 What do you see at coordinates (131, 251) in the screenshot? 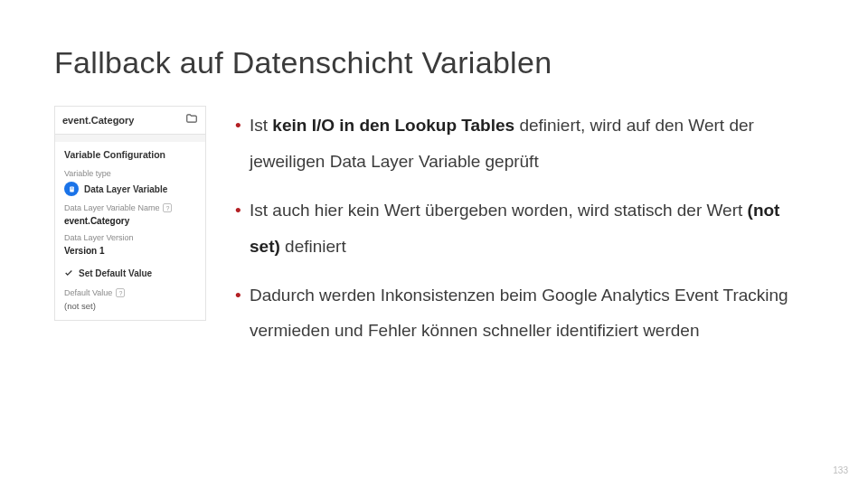
I see `dlv-version-value: Version 1` at bounding box center [131, 251].